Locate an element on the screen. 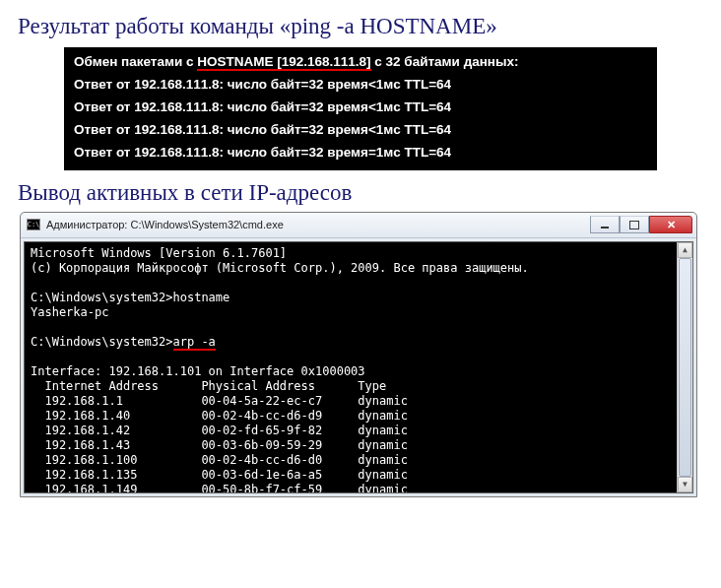 The height and width of the screenshot is (588, 721). arp-header-row: Internet Address Physical Address Type is located at coordinates (359, 386).